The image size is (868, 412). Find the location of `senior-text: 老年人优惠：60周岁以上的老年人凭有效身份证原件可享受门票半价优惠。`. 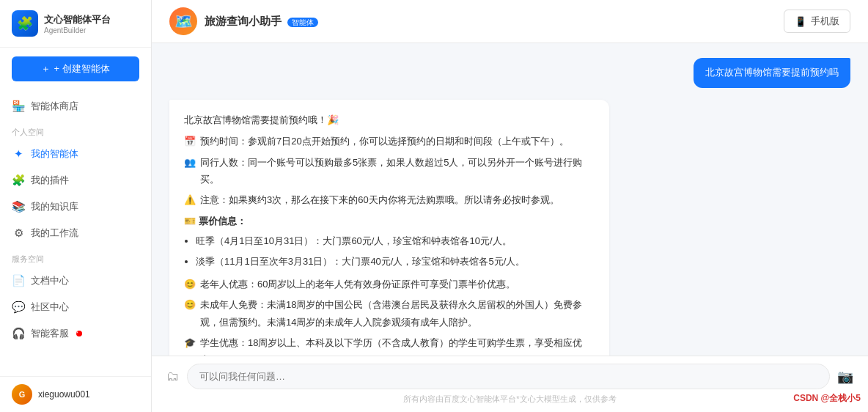

senior-text: 老年人优惠：60周岁以上的老年人凭有效身份证原件可享受门票半价优惠。 is located at coordinates (358, 284).